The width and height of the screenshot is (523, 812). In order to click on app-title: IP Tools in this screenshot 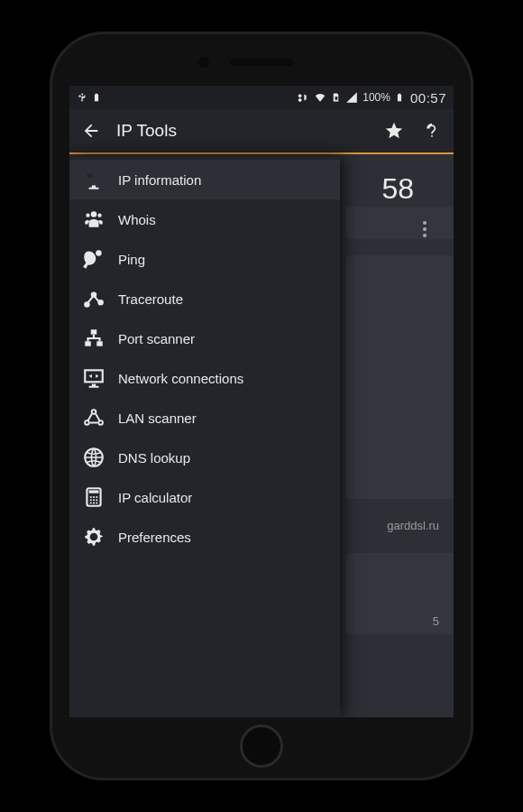, I will do `click(243, 131)`.